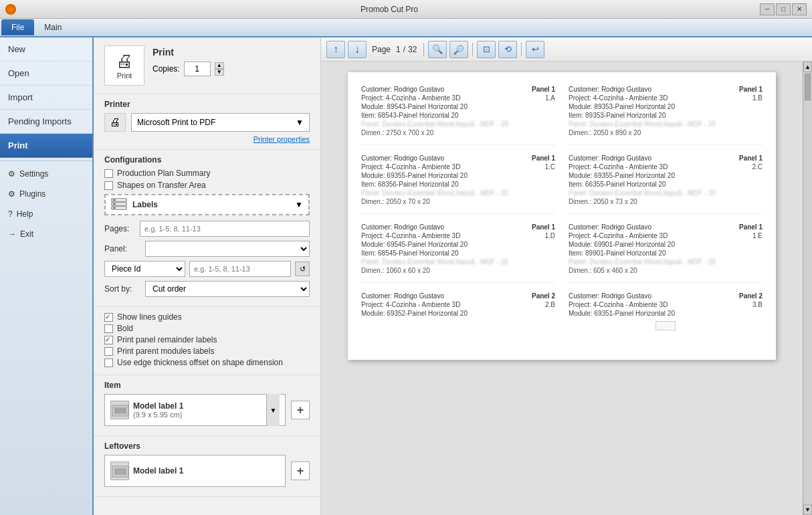  Describe the element at coordinates (53, 27) in the screenshot. I see `menu-tab-main: Main` at that location.